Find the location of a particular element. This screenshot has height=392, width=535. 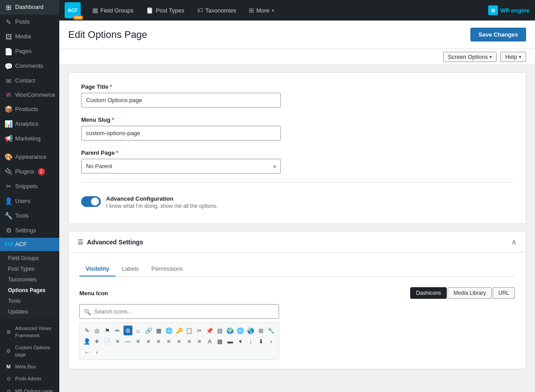

sidebar-item-pages: 📄 Pages is located at coordinates (29, 52).